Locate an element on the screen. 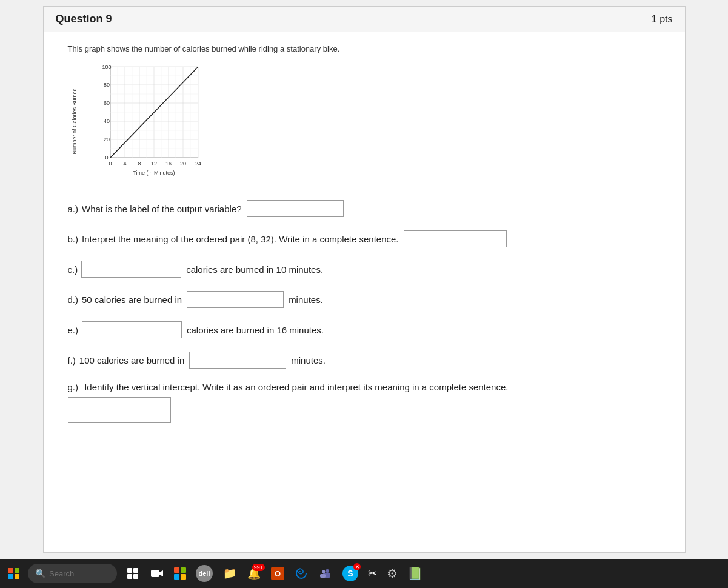 This screenshot has width=728, height=588. part-e-input is located at coordinates (132, 330).